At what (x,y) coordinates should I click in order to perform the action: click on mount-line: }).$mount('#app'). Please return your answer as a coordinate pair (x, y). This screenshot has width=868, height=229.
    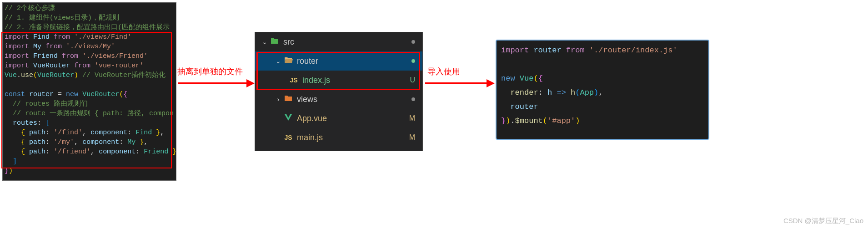
    Looking at the image, I should click on (602, 121).